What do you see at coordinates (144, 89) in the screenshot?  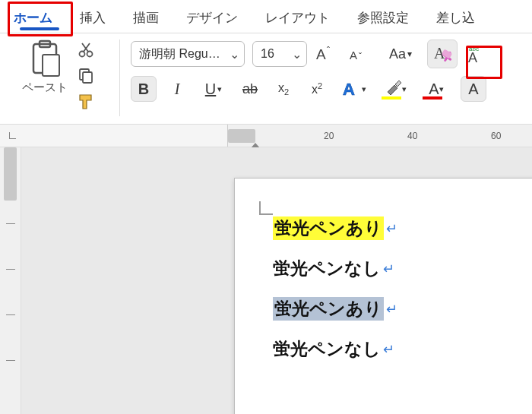 I see `bold-button: B` at bounding box center [144, 89].